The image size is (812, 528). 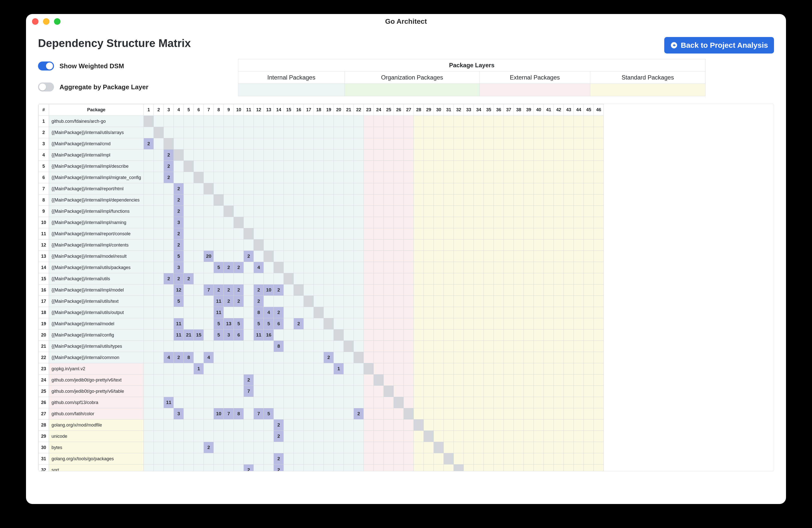 I want to click on toggle-aggregate-layer, so click(x=46, y=87).